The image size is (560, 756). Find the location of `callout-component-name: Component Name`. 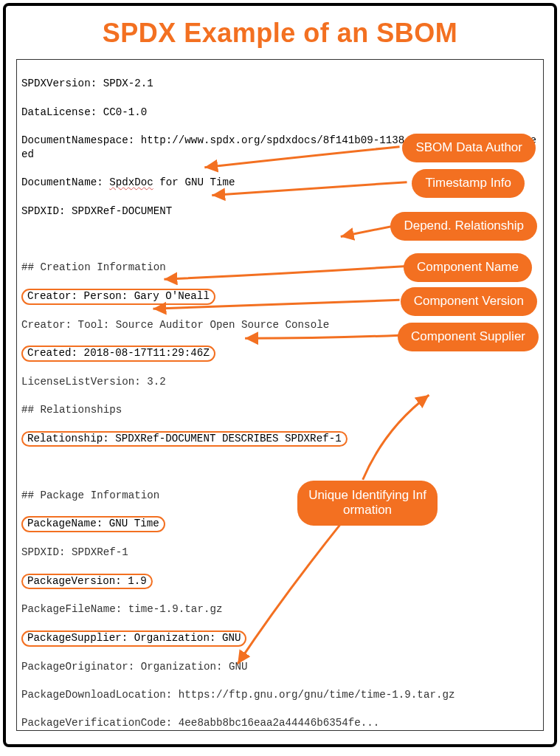

callout-component-name: Component Name is located at coordinates (468, 267).